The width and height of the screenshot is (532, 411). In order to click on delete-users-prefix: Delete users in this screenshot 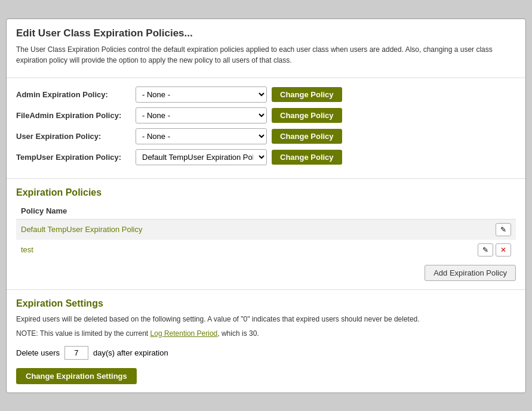, I will do `click(38, 353)`.